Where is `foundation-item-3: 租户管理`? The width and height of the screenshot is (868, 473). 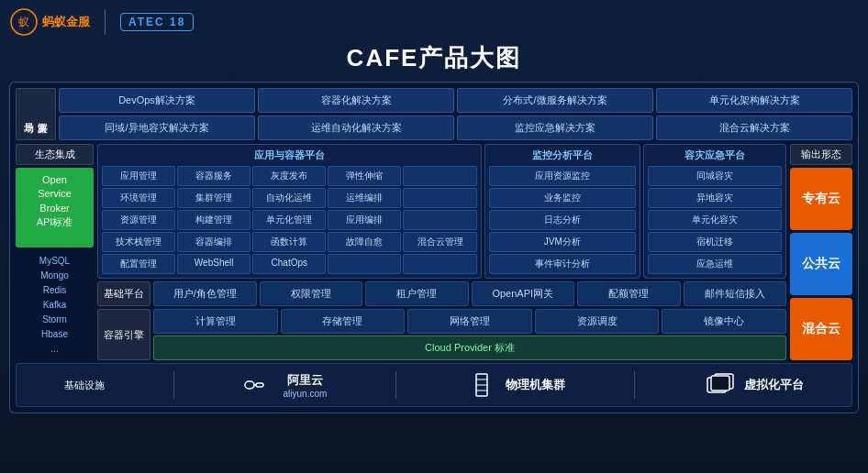
foundation-item-3: 租户管理 is located at coordinates (417, 293).